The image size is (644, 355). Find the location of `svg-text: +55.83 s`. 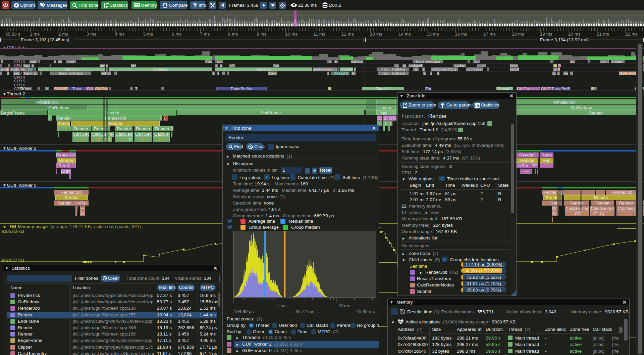

svg-text: +55.83 s is located at coordinates (11, 34).